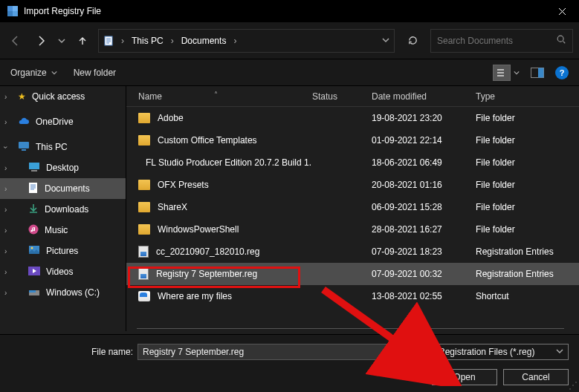 The height and width of the screenshot is (392, 579). I want to click on file-name: Registry 7 September.reg, so click(207, 274).